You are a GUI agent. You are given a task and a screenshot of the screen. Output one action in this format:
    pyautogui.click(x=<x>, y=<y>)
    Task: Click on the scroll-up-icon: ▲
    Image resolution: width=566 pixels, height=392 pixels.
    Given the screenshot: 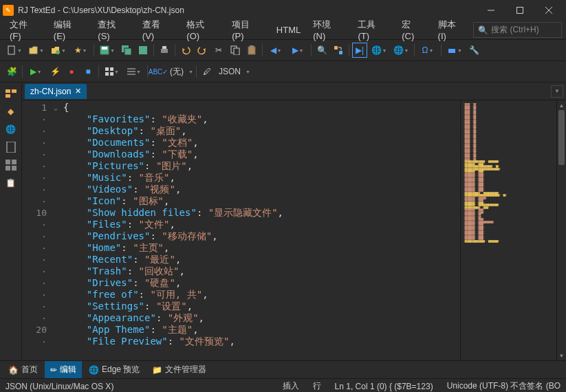 What is the action you would take?
    pyautogui.click(x=561, y=105)
    